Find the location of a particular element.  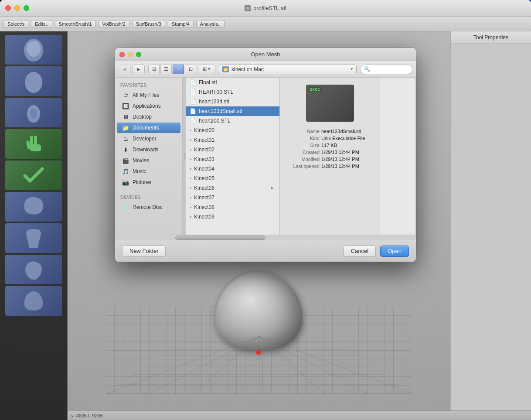

location-folder-icon: 📁 is located at coordinates (225, 69).